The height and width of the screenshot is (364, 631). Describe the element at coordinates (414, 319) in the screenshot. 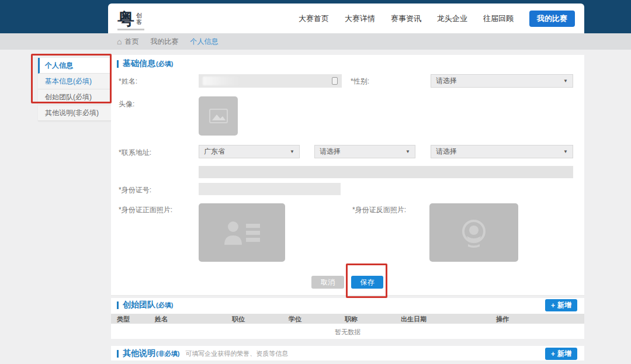

I see `col-birthdate: 出生日期` at that location.